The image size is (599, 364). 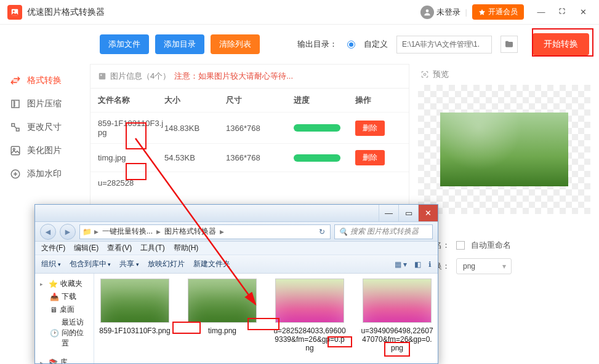 What do you see at coordinates (428, 213) in the screenshot?
I see `explorer-close-button: ✕` at bounding box center [428, 213].